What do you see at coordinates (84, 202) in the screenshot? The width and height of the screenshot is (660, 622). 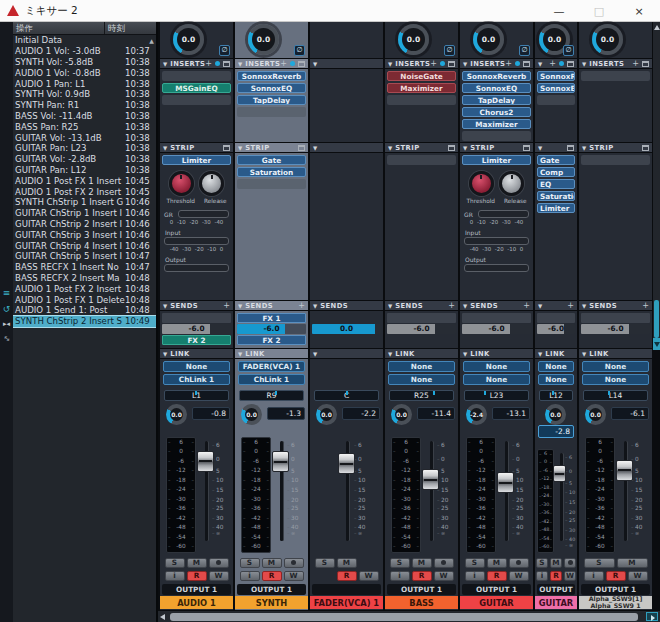 I see `history-row: SYNTH ChStrip 1 Insert G 10:46` at bounding box center [84, 202].